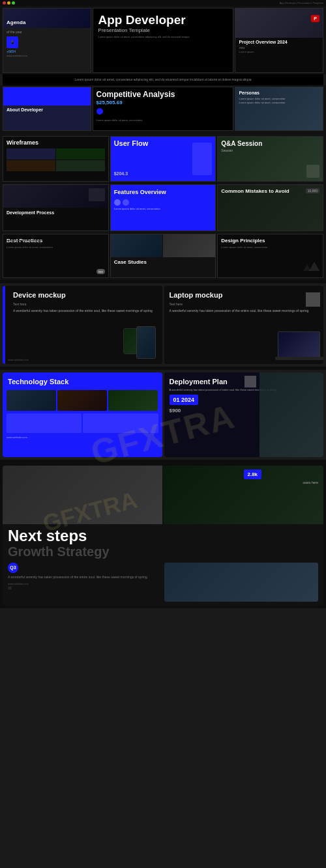 This screenshot has width=326, height=868. What do you see at coordinates (316, 18) in the screenshot?
I see `ppt-icon: P` at bounding box center [316, 18].